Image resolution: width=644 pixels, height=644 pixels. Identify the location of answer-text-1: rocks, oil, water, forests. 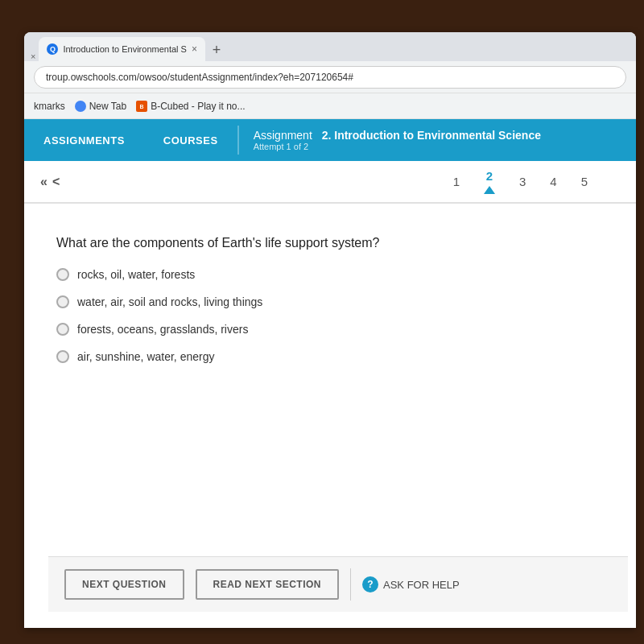
(136, 275).